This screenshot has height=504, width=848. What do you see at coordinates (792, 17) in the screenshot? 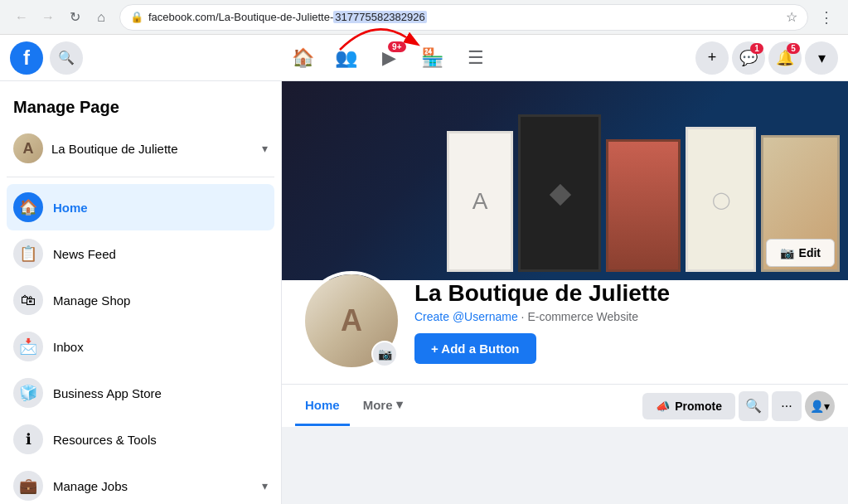
I see `bookmark-button: ☆` at bounding box center [792, 17].